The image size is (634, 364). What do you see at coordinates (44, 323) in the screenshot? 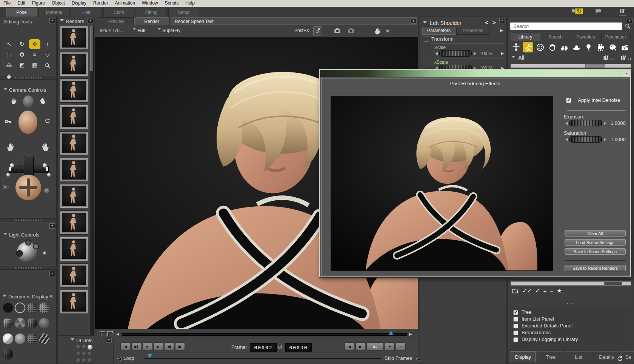
I see `display-style-smooth-shaded-dim` at bounding box center [44, 323].